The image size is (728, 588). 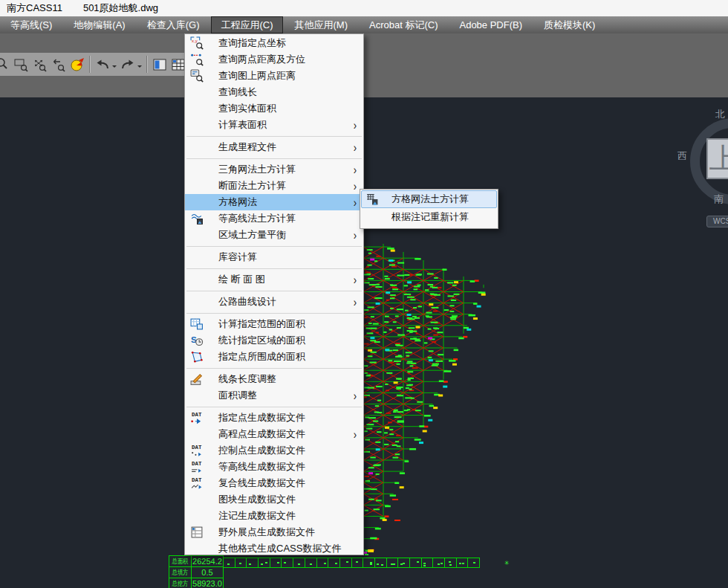 What do you see at coordinates (274, 418) in the screenshot?
I see `menu-item-28: DAT指定点生成数据文件` at bounding box center [274, 418].